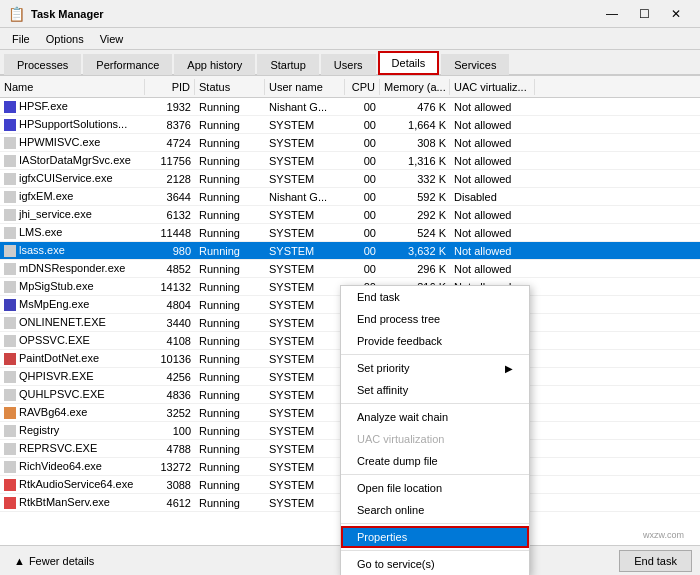  I want to click on context-menu-item-end-task: End task, so click(435, 297).